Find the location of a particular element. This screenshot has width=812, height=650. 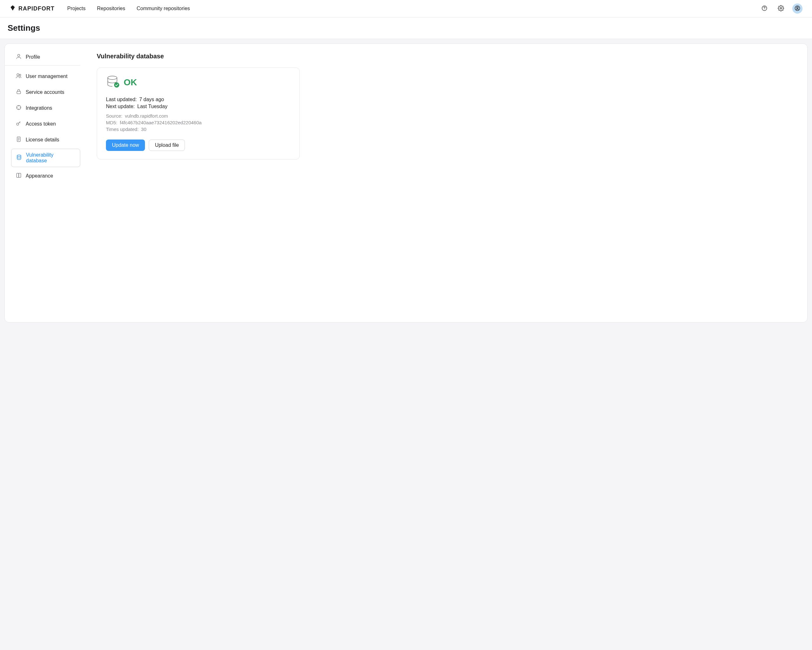

next-update-row: Next update: Last Tuesday is located at coordinates (198, 106).